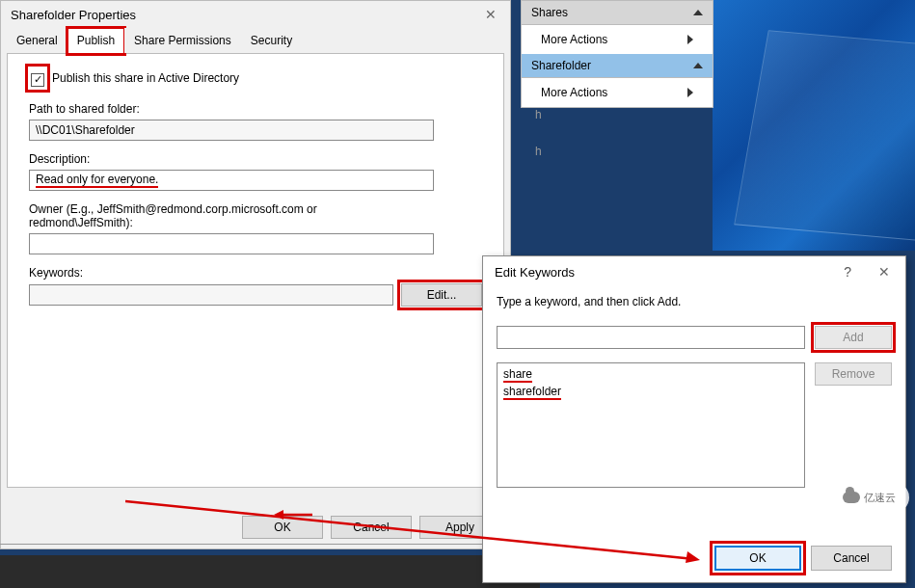  Describe the element at coordinates (256, 273) in the screenshot. I see `keywords-label: Keywords:` at that location.